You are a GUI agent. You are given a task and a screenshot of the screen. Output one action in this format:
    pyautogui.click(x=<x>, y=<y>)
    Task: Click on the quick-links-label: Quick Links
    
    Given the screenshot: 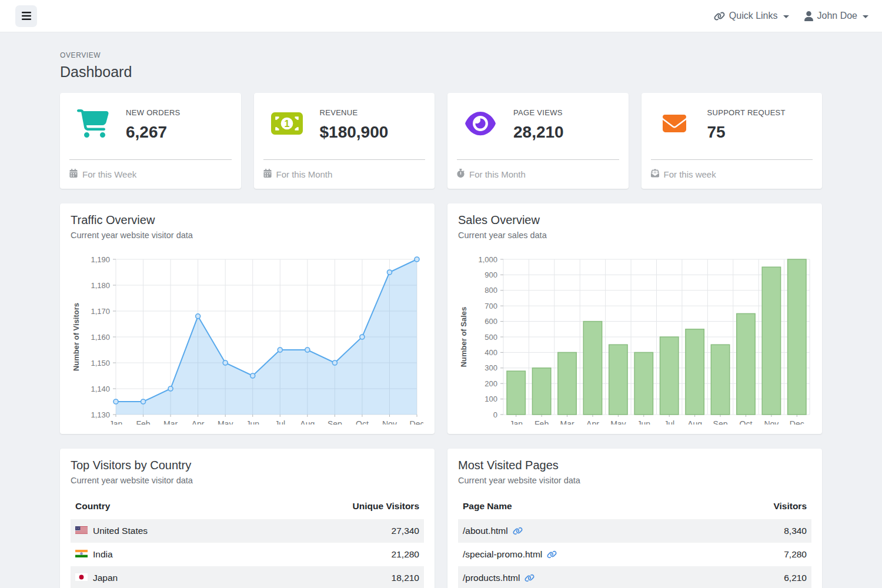 What is the action you would take?
    pyautogui.click(x=754, y=16)
    